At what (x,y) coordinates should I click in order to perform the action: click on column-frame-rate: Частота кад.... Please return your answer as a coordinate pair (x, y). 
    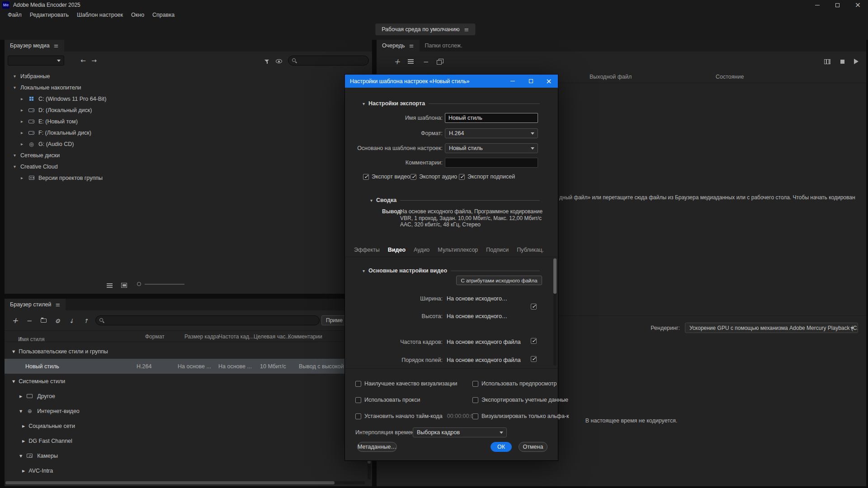
    Looking at the image, I should click on (236, 337).